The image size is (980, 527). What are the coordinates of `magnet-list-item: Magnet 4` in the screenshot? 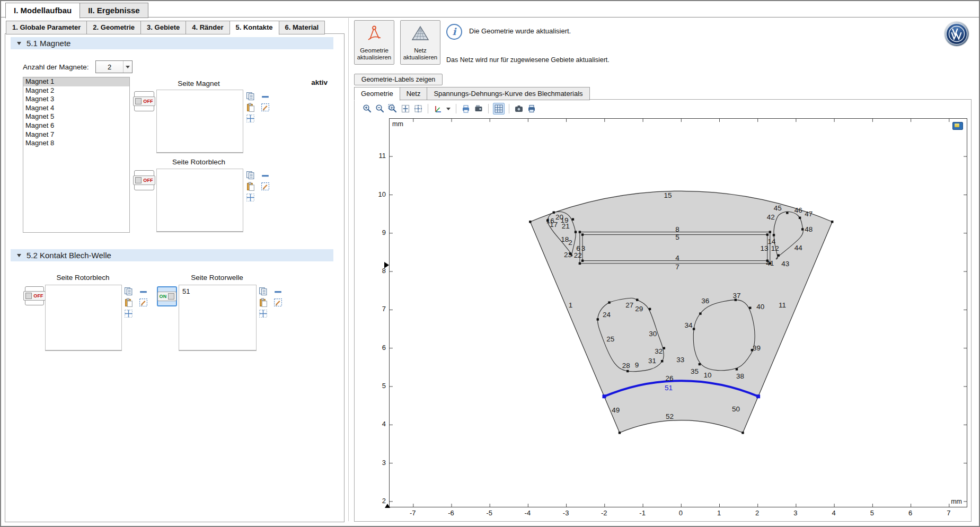 It's located at (76, 108).